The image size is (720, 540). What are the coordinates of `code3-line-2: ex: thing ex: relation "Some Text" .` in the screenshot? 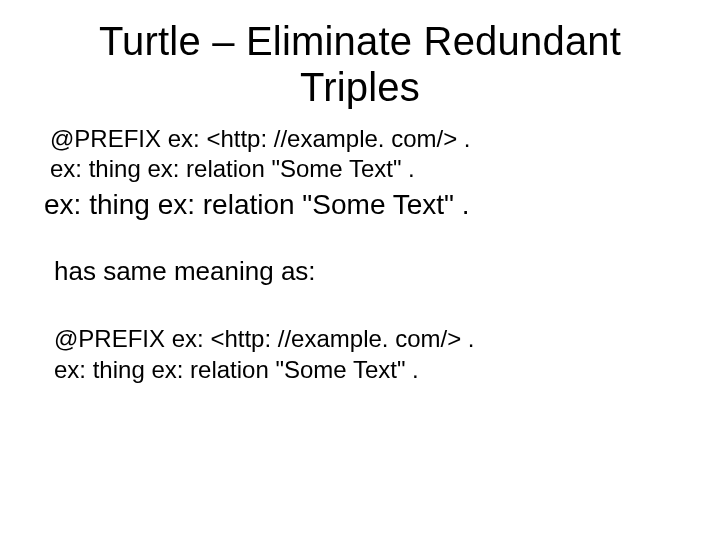 It's located at (365, 370).